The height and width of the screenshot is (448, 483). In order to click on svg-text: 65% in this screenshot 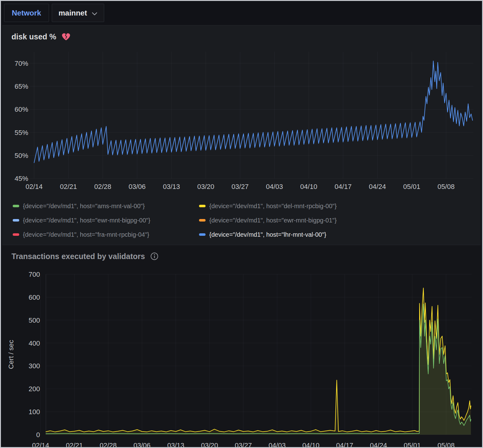, I will do `click(21, 86)`.